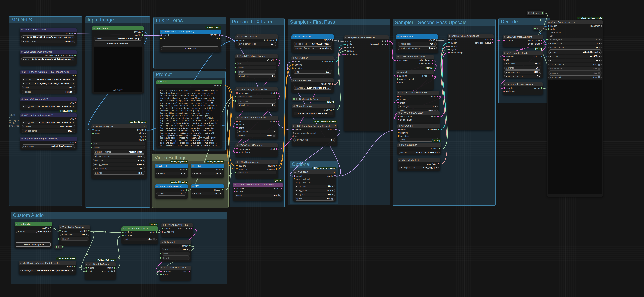 Image resolution: width=644 pixels, height=297 pixels. I want to click on input-slot: audio_vae, so click(242, 93).